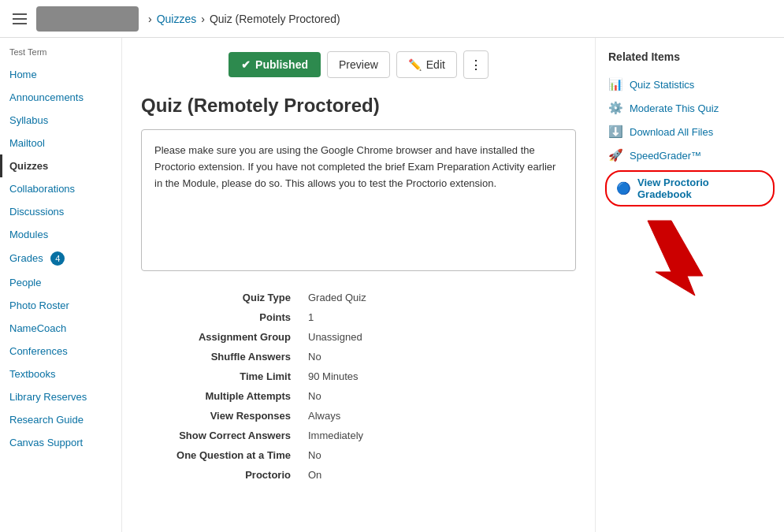  I want to click on table-row: One Question at a TimeNo, so click(359, 456).